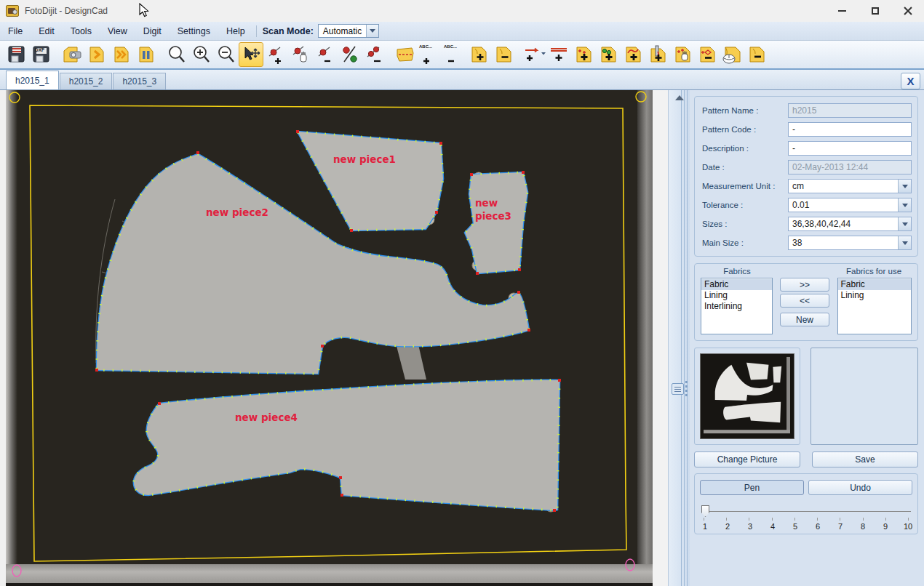 This screenshot has height=586, width=924. Describe the element at coordinates (850, 243) in the screenshot. I see `main-size-select: 38` at that location.